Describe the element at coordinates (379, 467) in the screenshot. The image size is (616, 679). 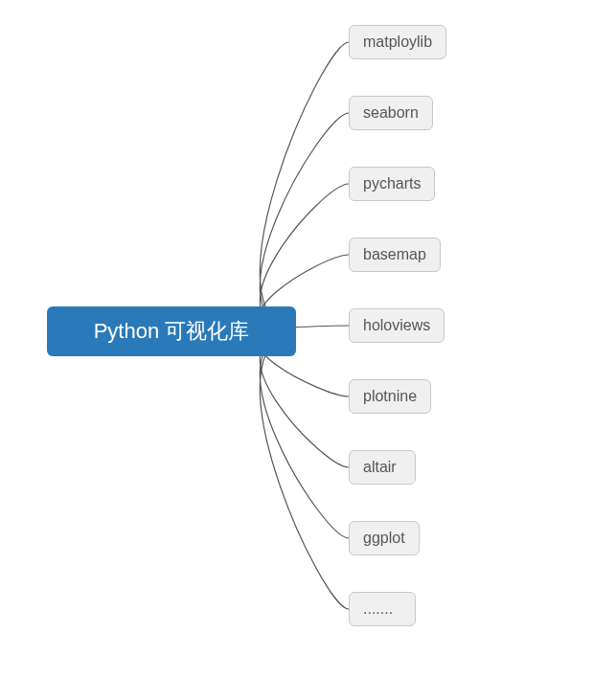
I see `child-label: altair` at that location.